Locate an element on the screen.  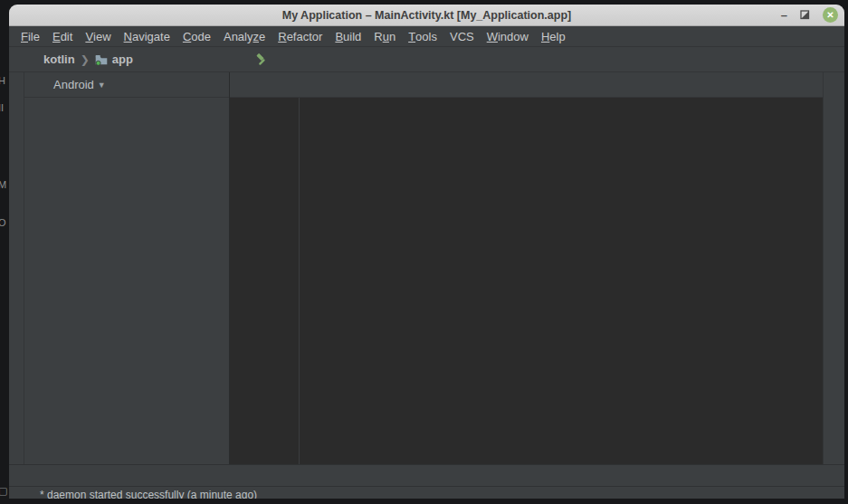
main-toolbar: kotlin❯app is located at coordinates (427, 60).